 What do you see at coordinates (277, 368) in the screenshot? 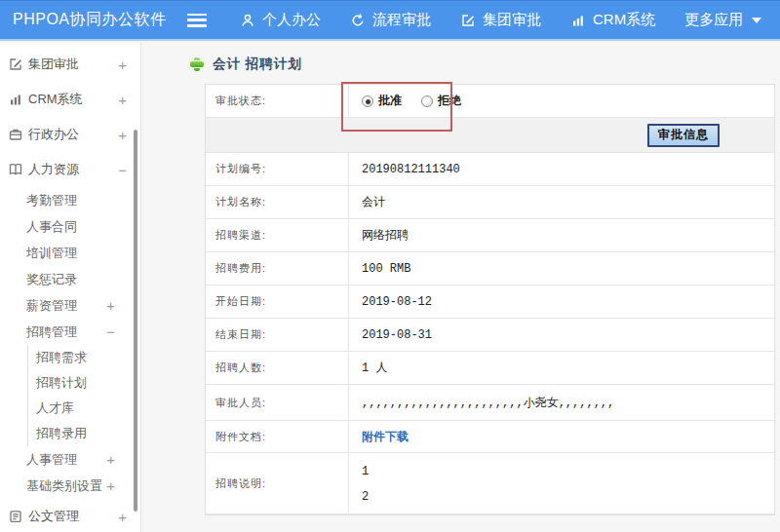
I see `field-label: 招聘人数:` at bounding box center [277, 368].